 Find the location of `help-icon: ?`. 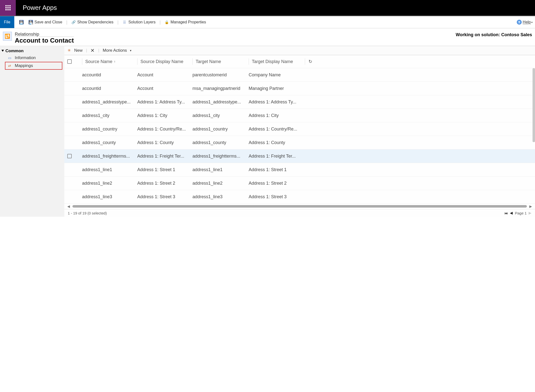

help-icon: ? is located at coordinates (519, 22).